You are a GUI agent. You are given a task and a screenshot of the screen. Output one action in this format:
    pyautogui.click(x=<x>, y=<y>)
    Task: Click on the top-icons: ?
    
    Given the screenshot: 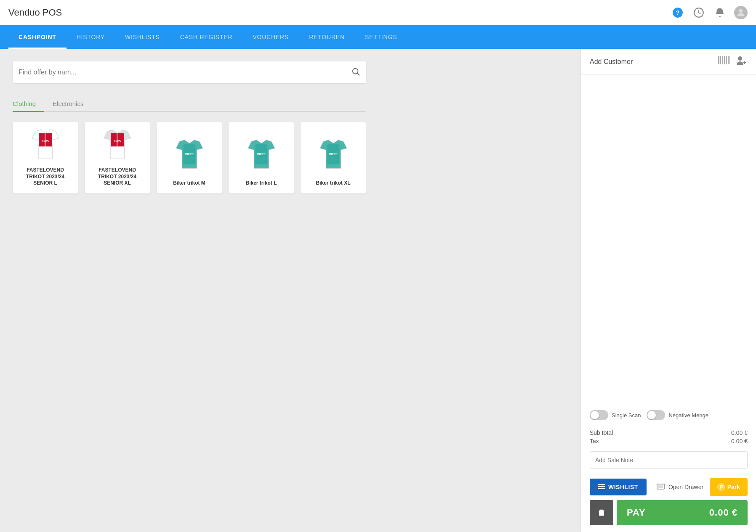 What is the action you would take?
    pyautogui.click(x=709, y=13)
    